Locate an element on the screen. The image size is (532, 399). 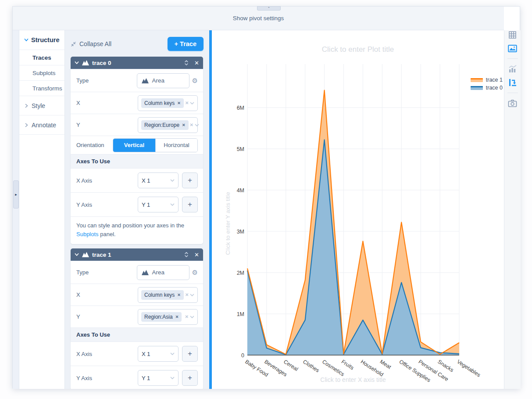
orientation-row: Orientation Vertical Horizontal is located at coordinates (137, 145).